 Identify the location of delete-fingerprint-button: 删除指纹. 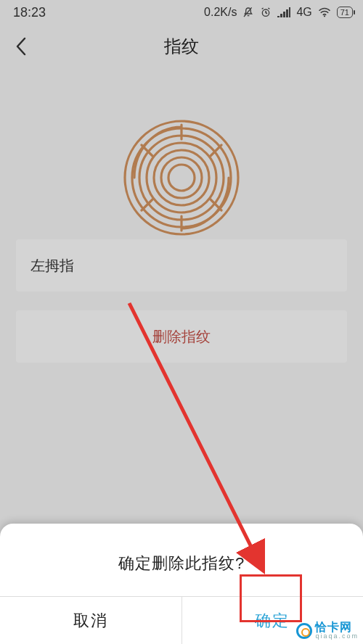
(182, 337).